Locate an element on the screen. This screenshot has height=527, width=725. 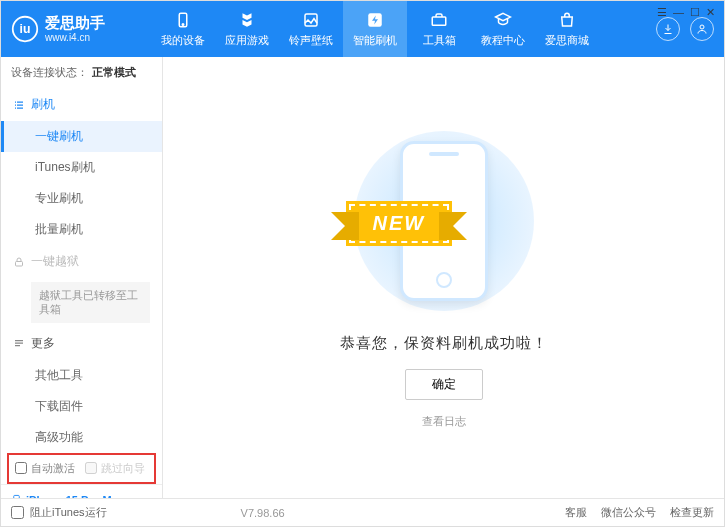
section-flash: 刷机 is located at coordinates (82, 104).